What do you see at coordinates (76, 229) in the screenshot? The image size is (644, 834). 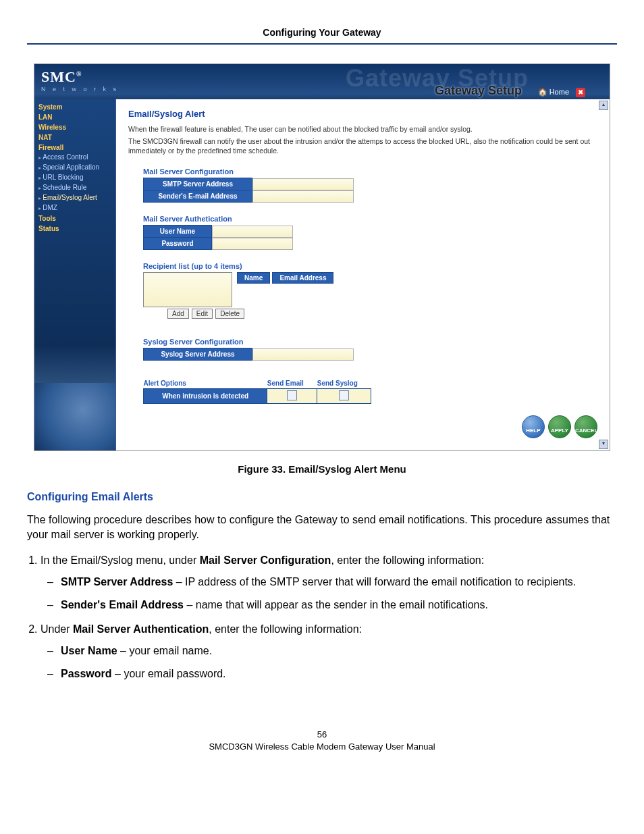 I see `nav-status: Status` at bounding box center [76, 229].